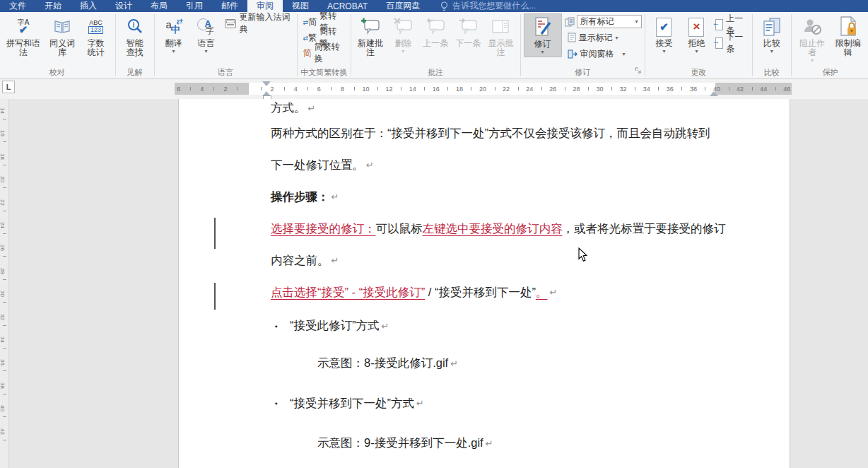 This screenshot has height=468, width=868. What do you see at coordinates (731, 43) in the screenshot?
I see `next-change-button: → 下一条` at bounding box center [731, 43].